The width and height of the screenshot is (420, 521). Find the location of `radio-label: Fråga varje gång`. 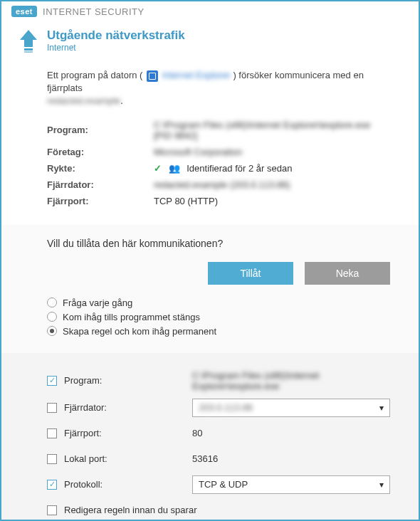

radio-label: Fråga varje gång is located at coordinates (98, 303).